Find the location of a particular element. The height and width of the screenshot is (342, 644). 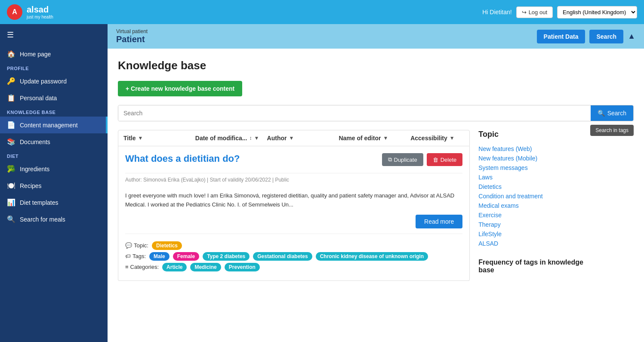

logo-area: A alsad just my health is located at coordinates (30, 12).